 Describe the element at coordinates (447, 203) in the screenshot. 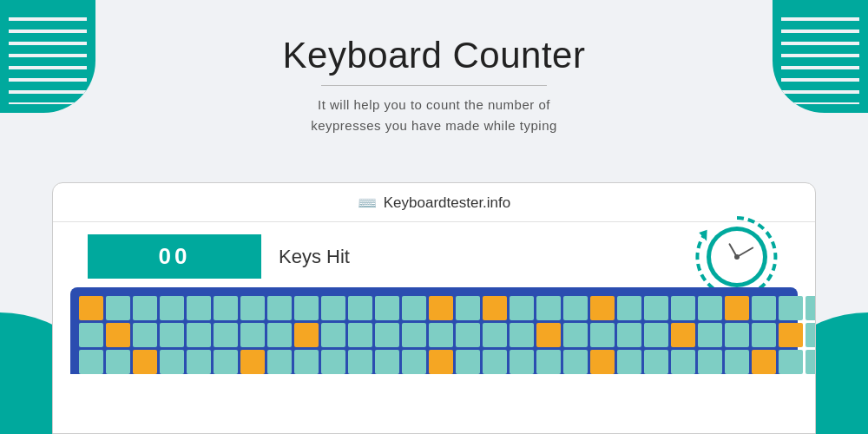

I see `site-name: Keyboardtester.info` at that location.